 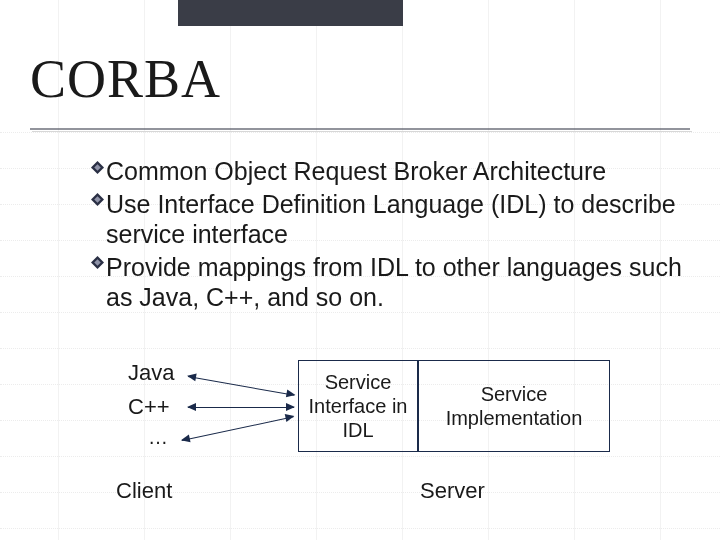 What do you see at coordinates (388, 282) in the screenshot?
I see `bullet-item: Provide mappings from IDL to other langu…` at bounding box center [388, 282].